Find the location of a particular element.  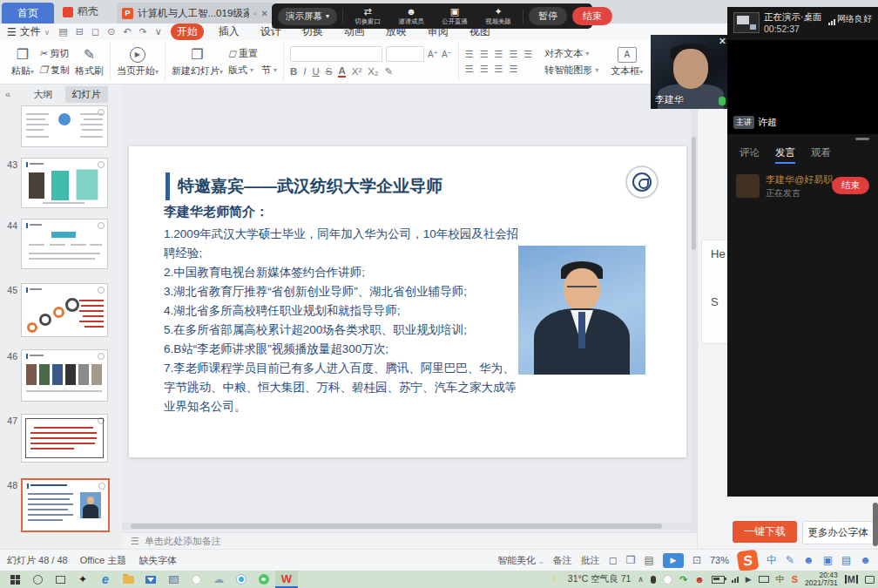

battery-icon is located at coordinates (718, 580).